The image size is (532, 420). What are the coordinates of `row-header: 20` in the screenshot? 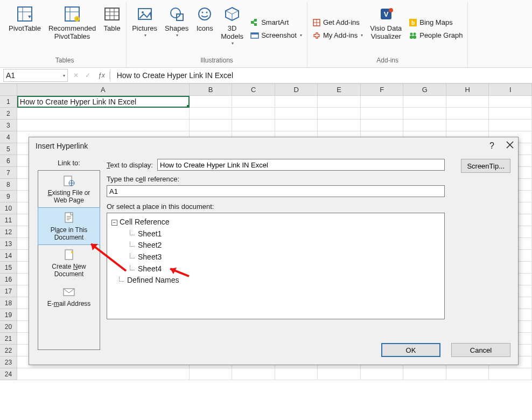 It's located at (9, 327).